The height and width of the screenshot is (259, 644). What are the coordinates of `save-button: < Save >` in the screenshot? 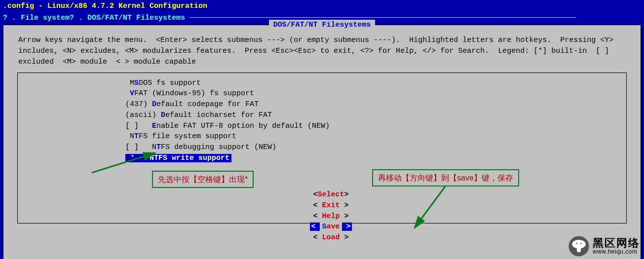 It's located at (331, 227).